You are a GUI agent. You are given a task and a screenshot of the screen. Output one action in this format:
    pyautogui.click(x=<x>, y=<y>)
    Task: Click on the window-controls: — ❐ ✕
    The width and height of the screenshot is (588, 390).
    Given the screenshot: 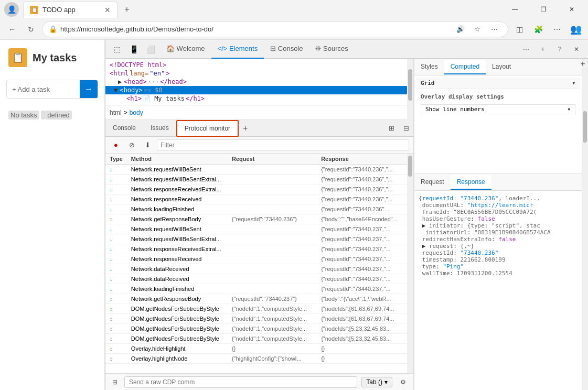 What is the action you would take?
    pyautogui.click(x=543, y=9)
    